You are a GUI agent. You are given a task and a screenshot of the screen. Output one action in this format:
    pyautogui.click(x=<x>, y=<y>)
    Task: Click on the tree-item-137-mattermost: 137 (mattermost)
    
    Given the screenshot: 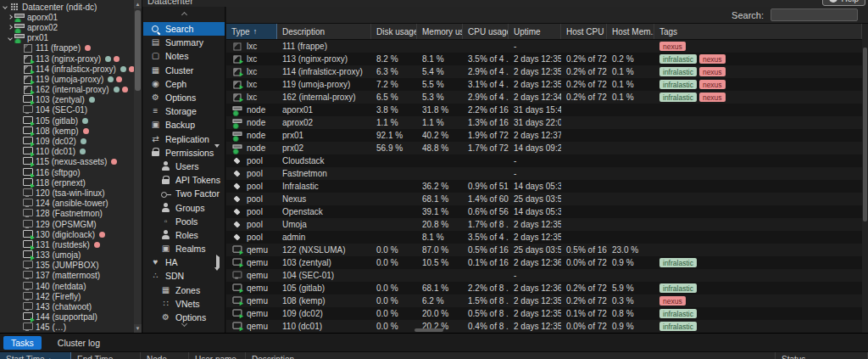 What is the action you would take?
    pyautogui.click(x=67, y=276)
    